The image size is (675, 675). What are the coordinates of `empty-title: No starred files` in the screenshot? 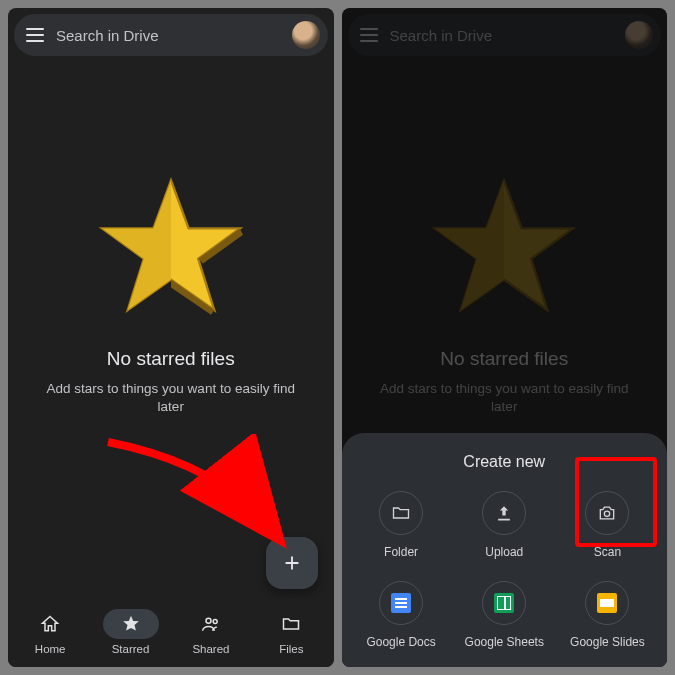 It's located at (171, 359).